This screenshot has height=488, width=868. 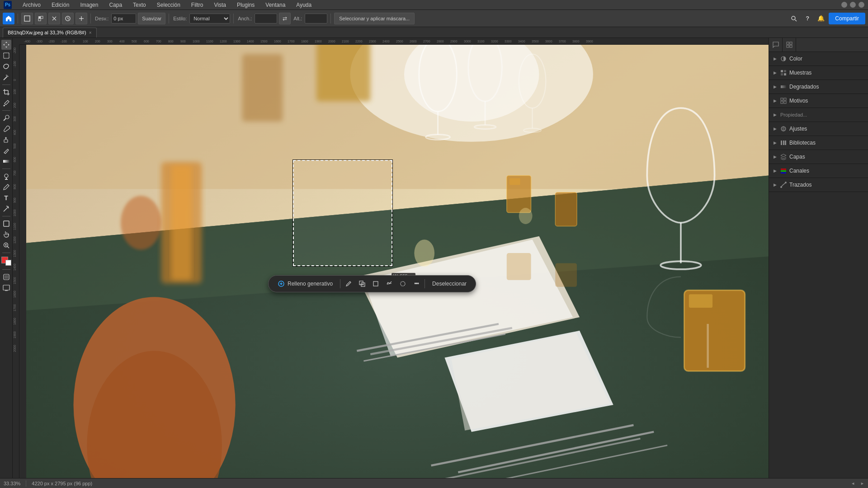 I want to click on menu-filtro: Filtro, so click(x=197, y=5).